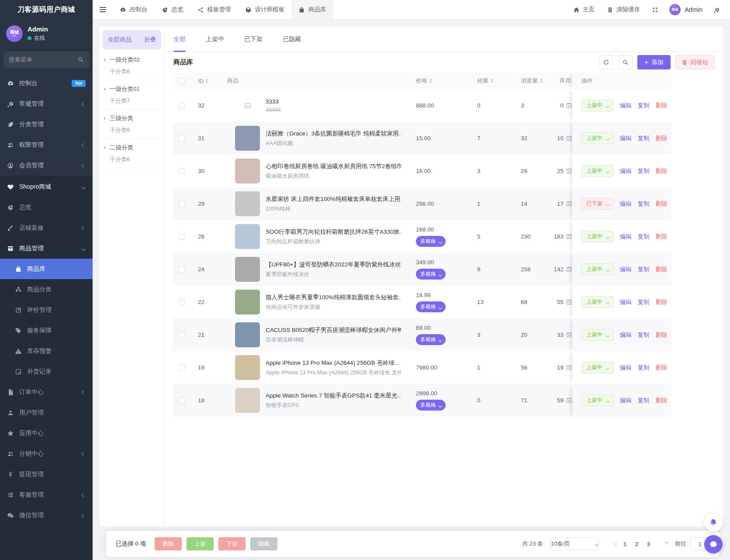 The height and width of the screenshot is (560, 730). Describe the element at coordinates (46, 392) in the screenshot. I see `sidebar-item-订单中心: 订单中心` at that location.